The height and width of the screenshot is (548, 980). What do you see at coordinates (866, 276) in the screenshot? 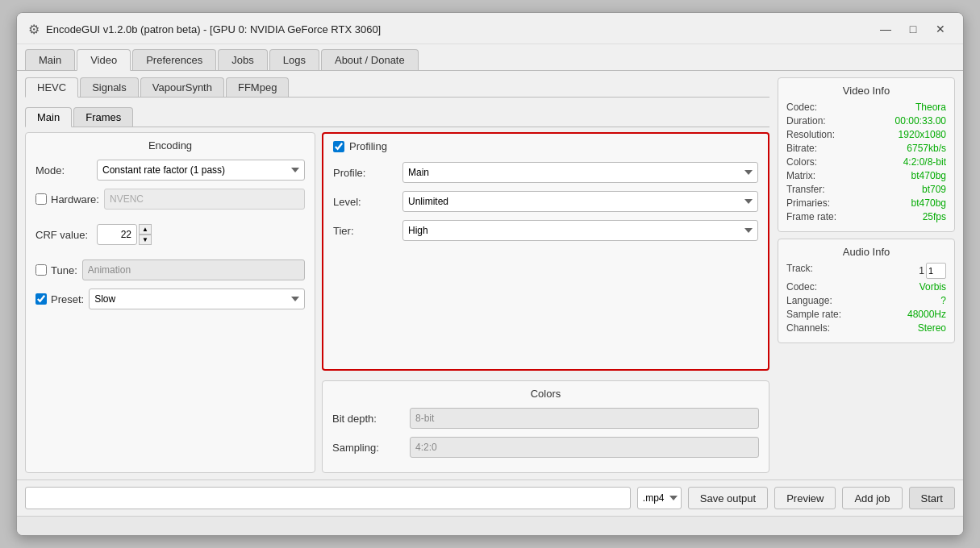
I see `info-panel-container: Video Info Codec: Theora Duration: 00:00…` at bounding box center [866, 276].